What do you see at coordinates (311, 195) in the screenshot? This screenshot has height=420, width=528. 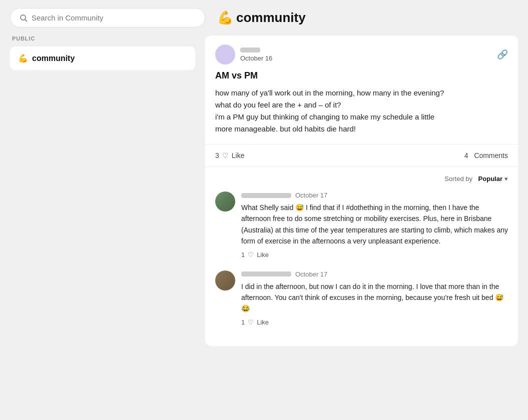 I see `comment-1-date: October 17` at bounding box center [311, 195].